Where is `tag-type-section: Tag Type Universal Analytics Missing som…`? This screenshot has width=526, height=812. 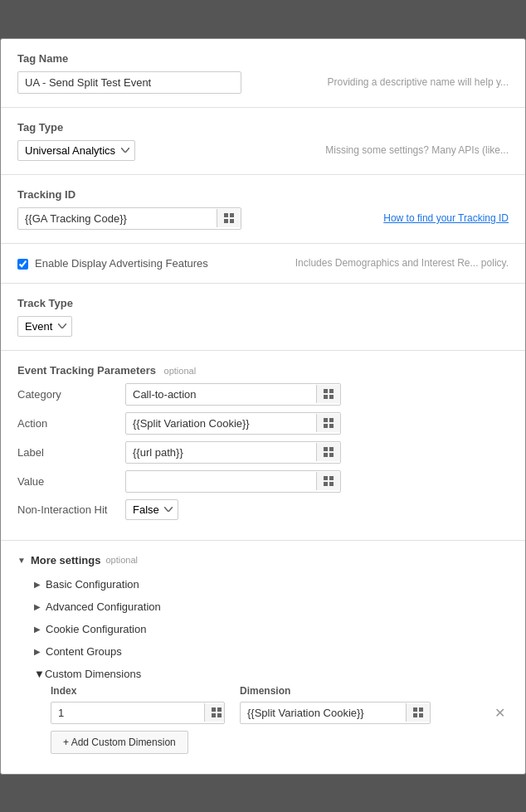 tag-type-section: Tag Type Universal Analytics Missing som… is located at coordinates (263, 141).